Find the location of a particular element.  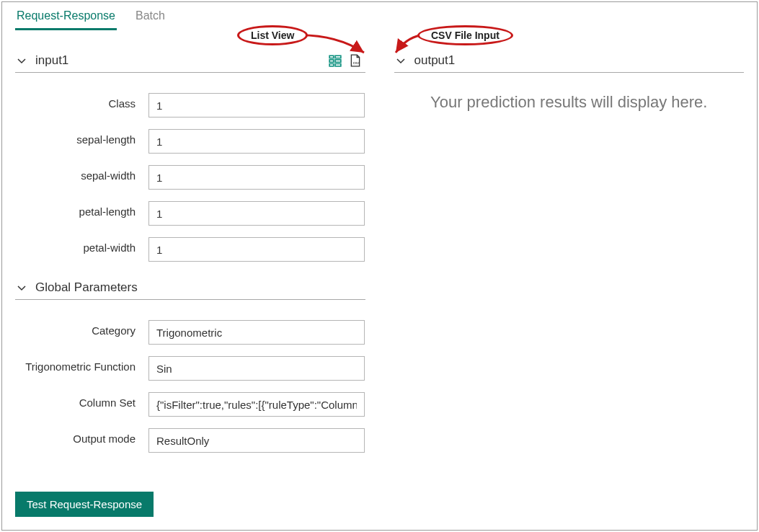

global-parameters-fields: Category Trigonometric Function Column S… is located at coordinates (190, 386).